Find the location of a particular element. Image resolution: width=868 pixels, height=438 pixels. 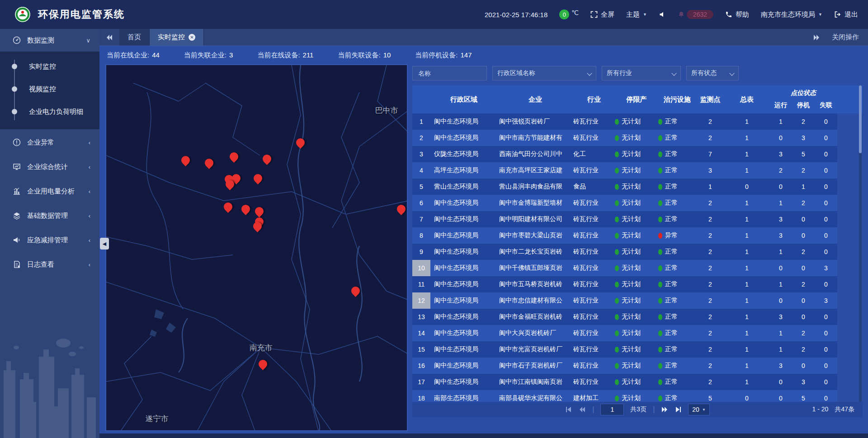

chevron-left-icon: ‹ is located at coordinates (90, 240).